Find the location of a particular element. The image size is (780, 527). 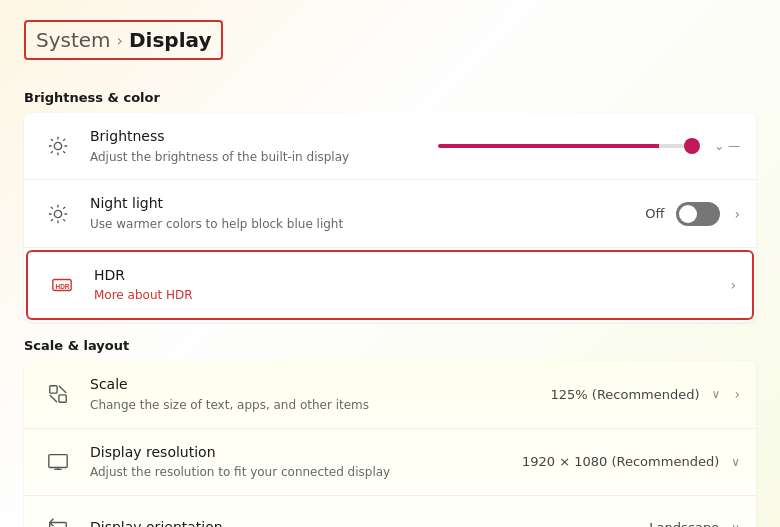

scale-chevron-down: ∨ is located at coordinates (716, 394).